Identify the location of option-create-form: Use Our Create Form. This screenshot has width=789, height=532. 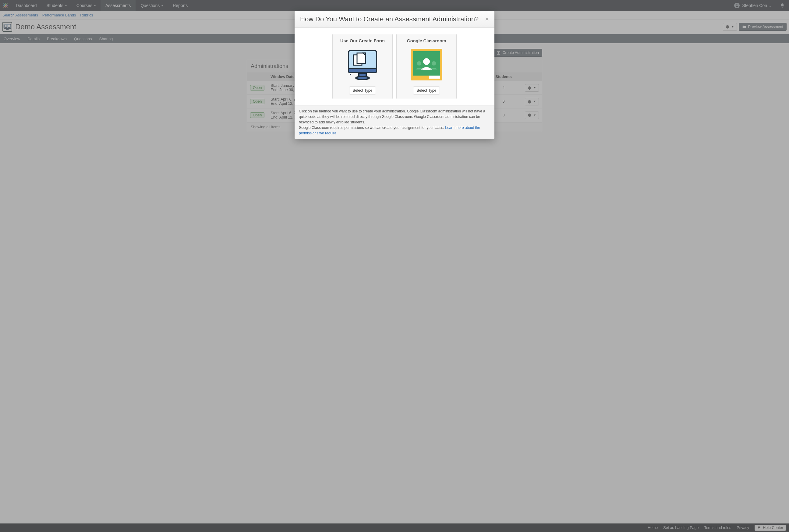
(363, 66).